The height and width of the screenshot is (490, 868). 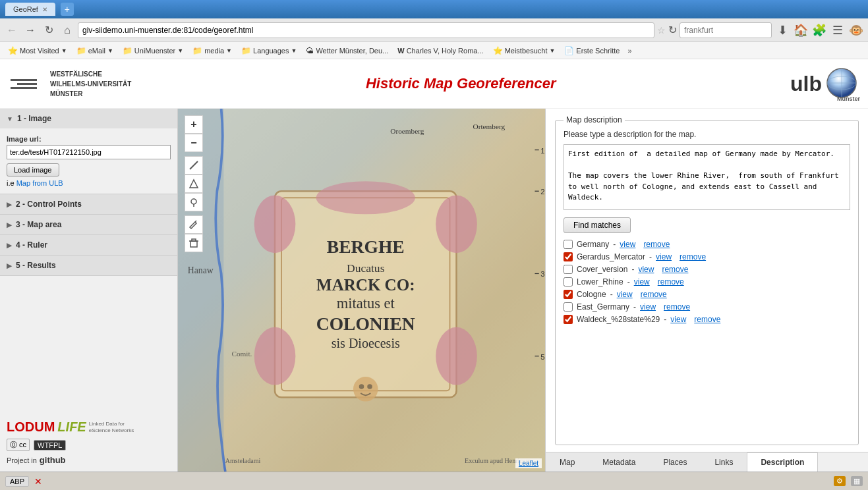 I want to click on svg-text: Comit., so click(x=241, y=354).